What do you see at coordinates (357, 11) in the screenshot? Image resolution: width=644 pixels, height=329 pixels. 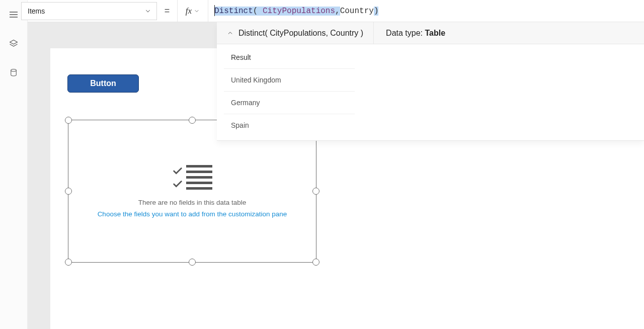 I see `formula-token-arg2: Country` at bounding box center [357, 11].